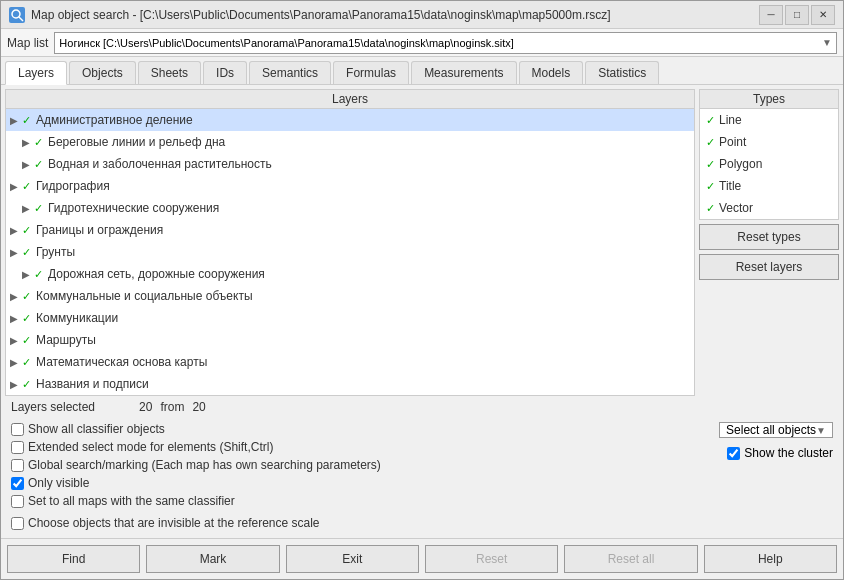  Describe the element at coordinates (769, 186) in the screenshot. I see `type-item-title: ✓ Title` at that location.